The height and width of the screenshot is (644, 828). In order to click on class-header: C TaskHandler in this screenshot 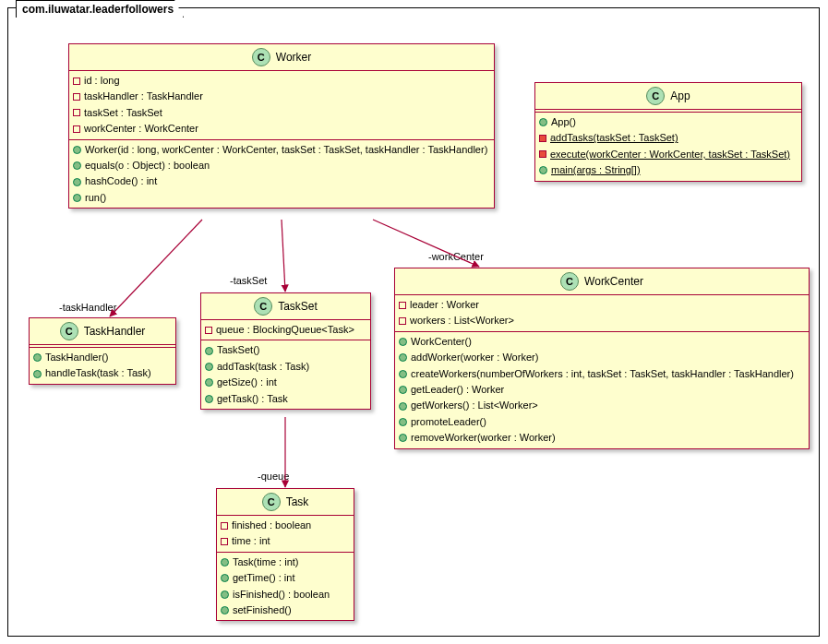, I will do `click(102, 332)`.